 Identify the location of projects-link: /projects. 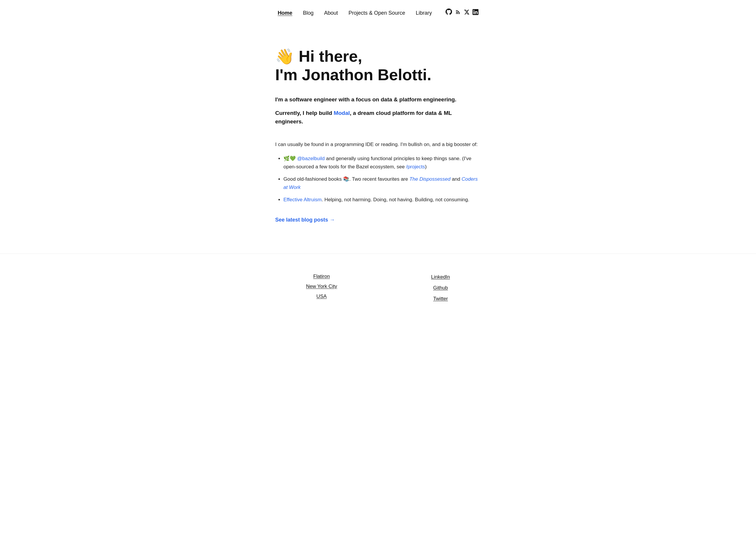
(416, 167).